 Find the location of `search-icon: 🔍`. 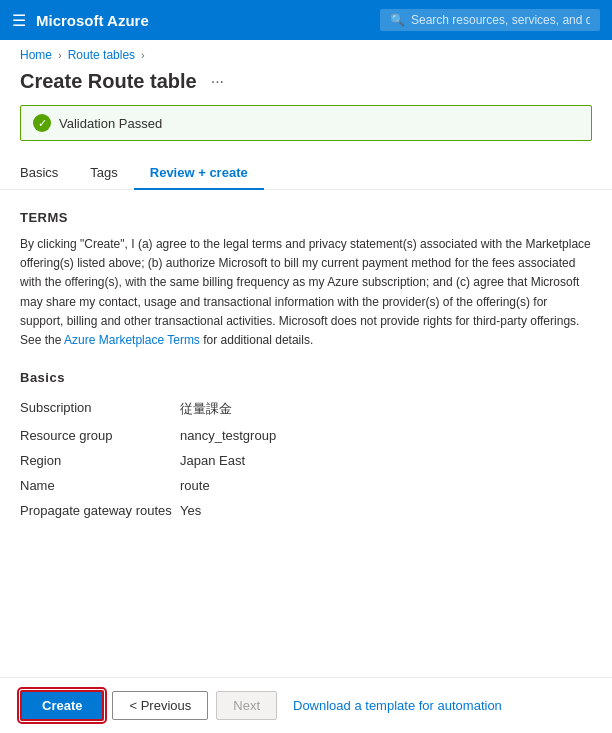

search-icon: 🔍 is located at coordinates (398, 20).